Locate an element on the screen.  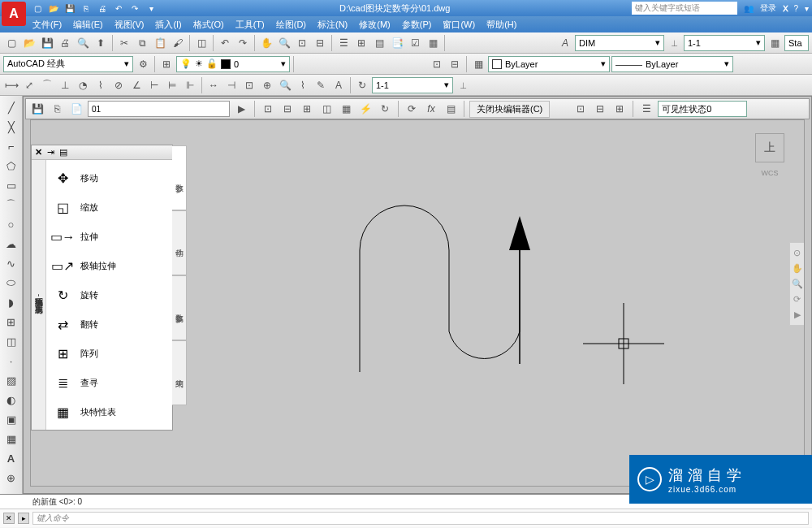
dim-break-button: ⊣ is located at coordinates (231, 85).